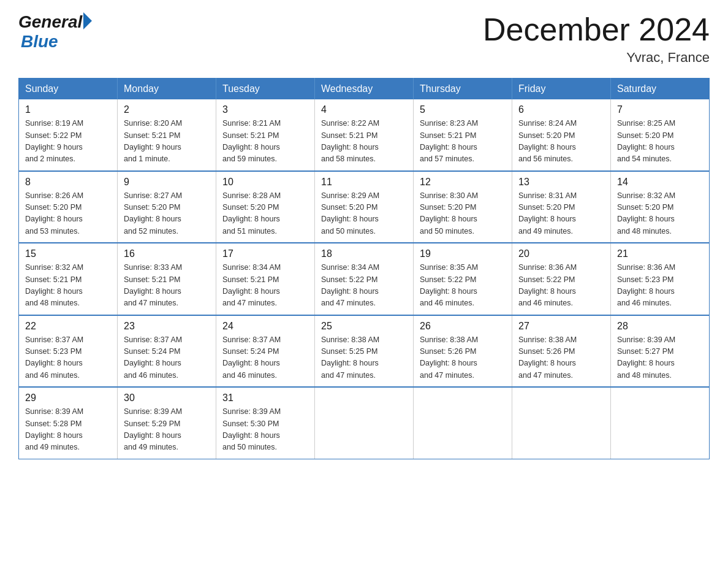  What do you see at coordinates (69, 90) in the screenshot?
I see `weekday-header-sunday: Sunday` at bounding box center [69, 90].